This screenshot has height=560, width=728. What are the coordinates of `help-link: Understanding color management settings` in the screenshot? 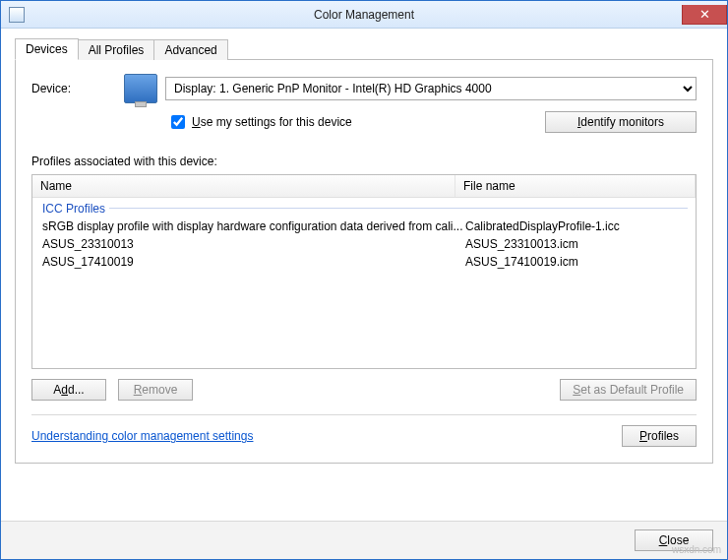 It's located at (142, 436).